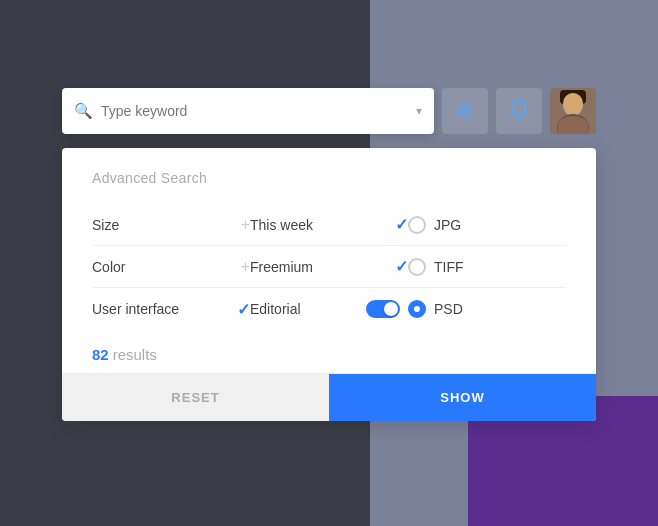 This screenshot has width=658, height=526. I want to click on size-label: Size, so click(166, 225).